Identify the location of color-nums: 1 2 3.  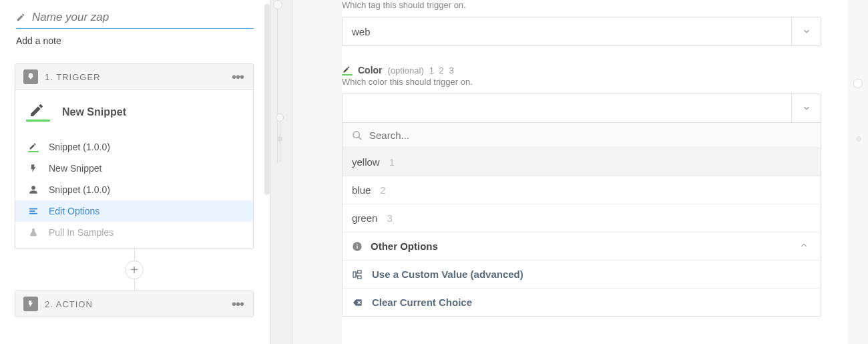
(442, 71).